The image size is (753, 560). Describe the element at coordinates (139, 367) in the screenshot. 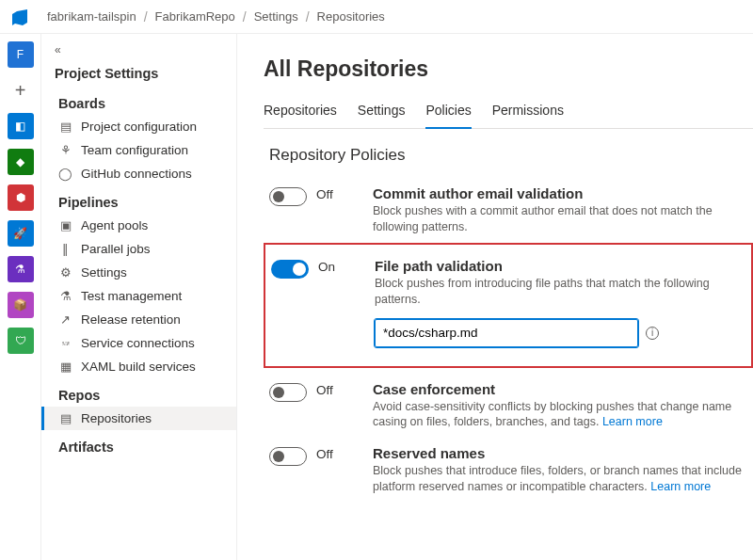

I see `sidebar-item-xaml: ▦XAML build services` at that location.